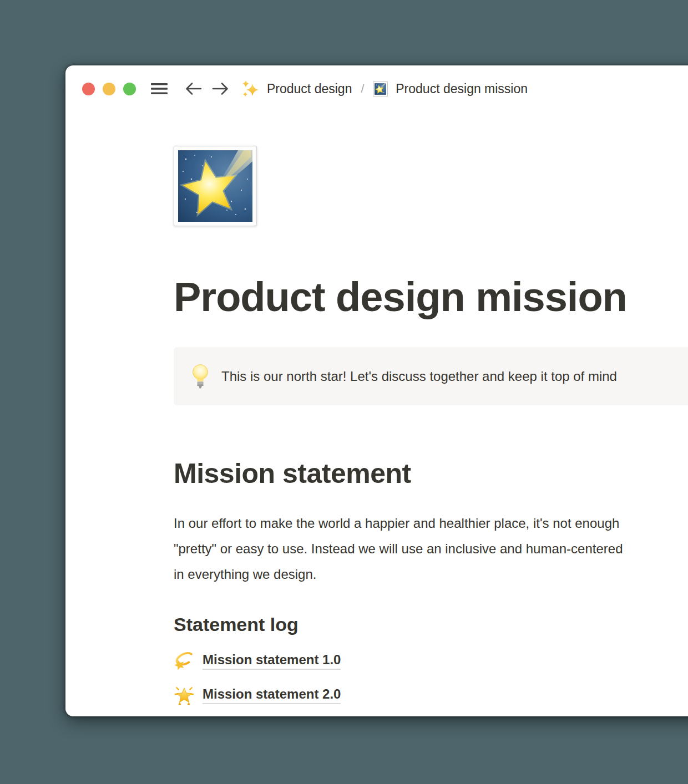 The width and height of the screenshot is (688, 784). Describe the element at coordinates (431, 297) in the screenshot. I see `page-title: Product design mission` at that location.